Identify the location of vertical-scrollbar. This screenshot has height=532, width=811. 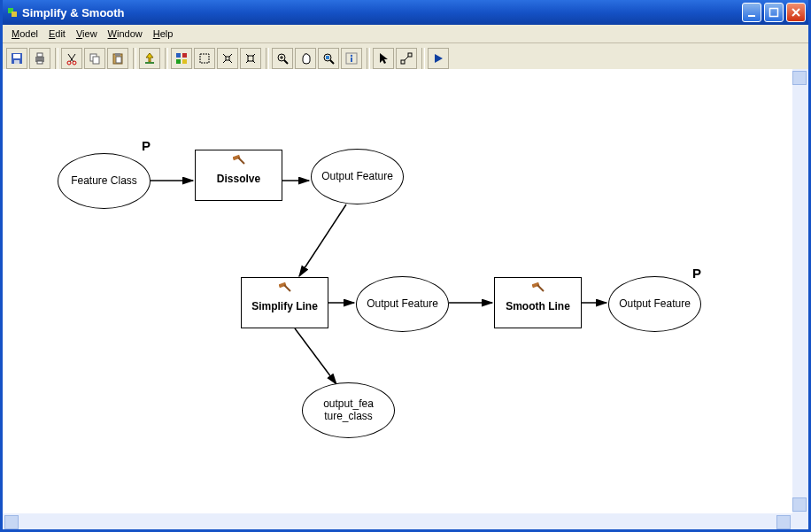
(800, 291).